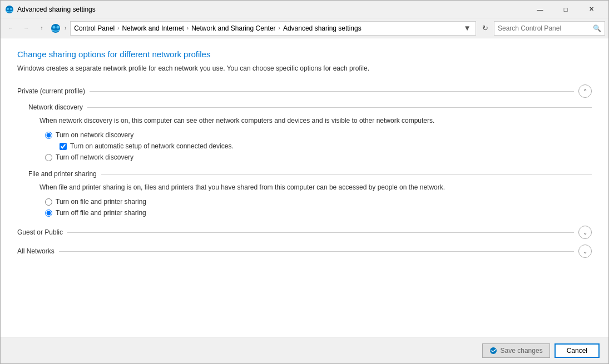 This screenshot has width=609, height=364. Describe the element at coordinates (318, 202) in the screenshot. I see `radio-turn-on-file-sharing: Turn on file and printer sharing` at that location.